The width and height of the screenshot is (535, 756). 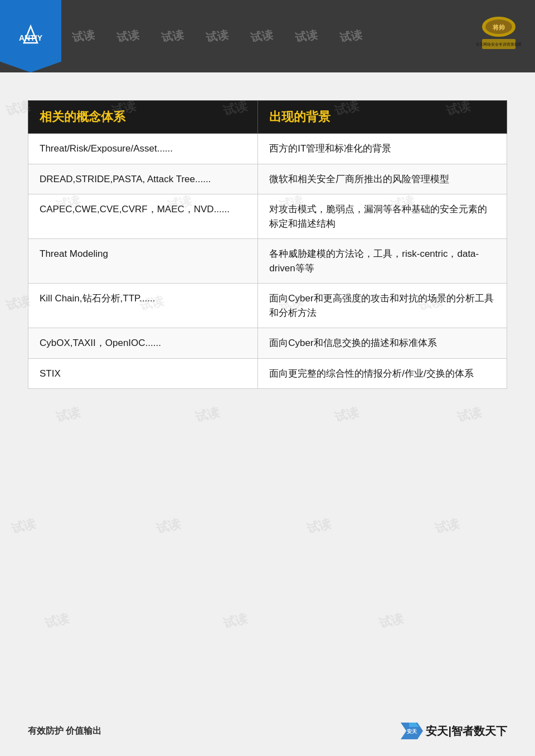 What do you see at coordinates (84, 36) in the screenshot?
I see `watermark-1: 试读` at bounding box center [84, 36].